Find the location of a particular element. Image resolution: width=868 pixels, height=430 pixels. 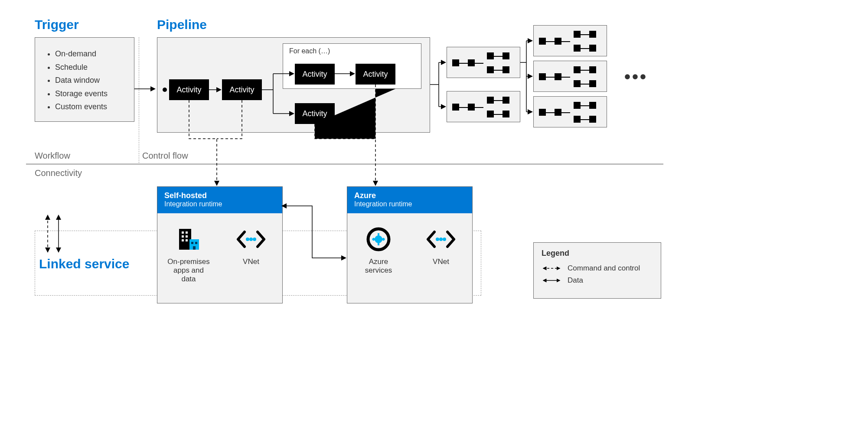

legend-row: Data is located at coordinates (597, 280).